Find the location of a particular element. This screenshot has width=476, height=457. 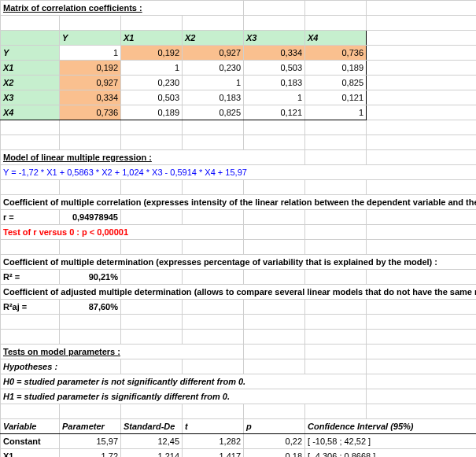

r2-value: 90,21% is located at coordinates (90, 277).